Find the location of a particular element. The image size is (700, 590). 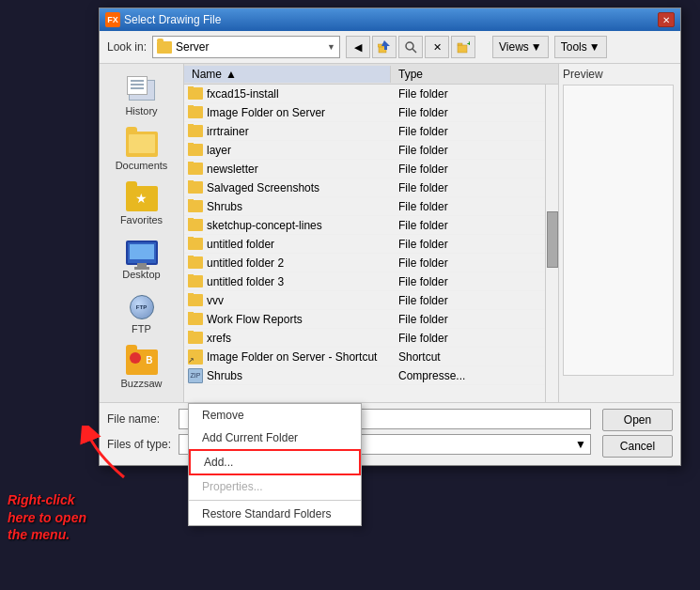

table-row: layer File folder is located at coordinates (365, 150).